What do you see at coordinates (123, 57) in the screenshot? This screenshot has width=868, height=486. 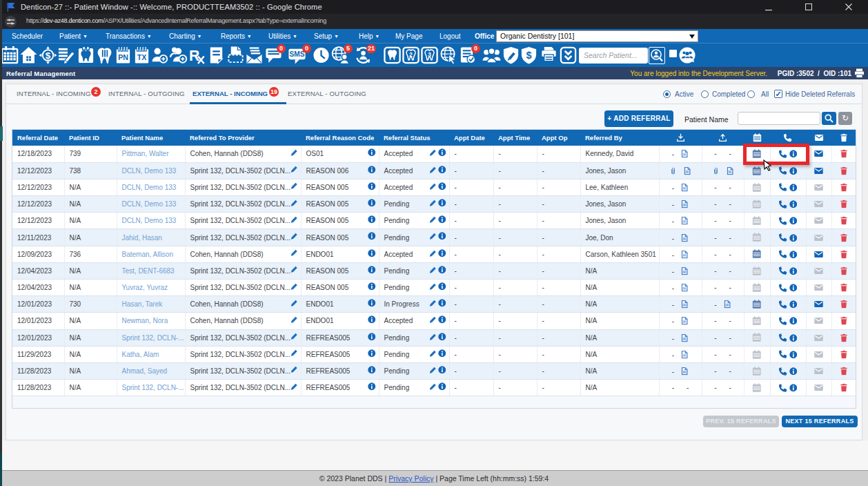 I see `svg-text: PN` at bounding box center [123, 57].